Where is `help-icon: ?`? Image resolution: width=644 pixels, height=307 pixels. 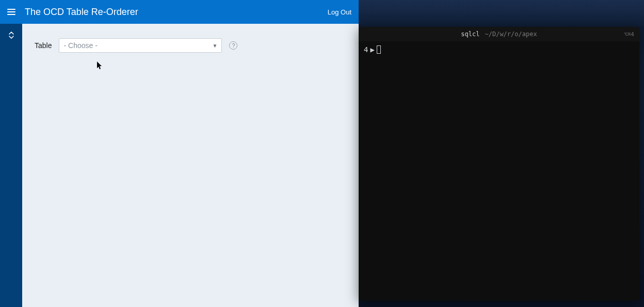 help-icon: ? is located at coordinates (233, 45).